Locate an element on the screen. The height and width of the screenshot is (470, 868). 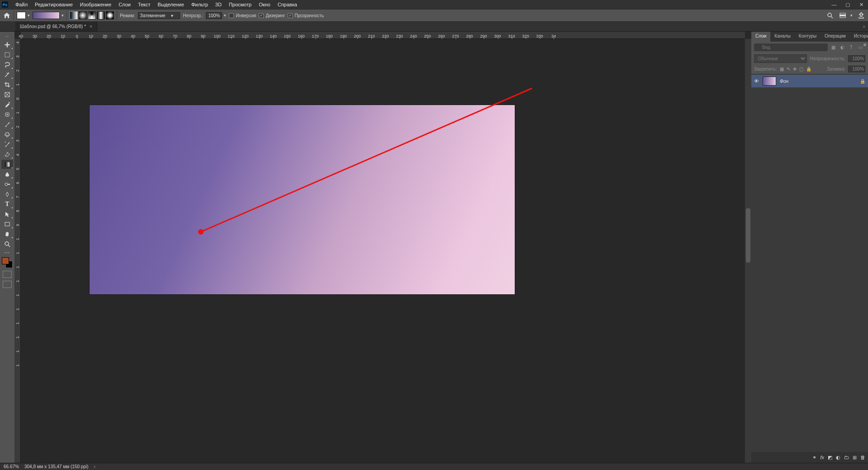
eraser-tool is located at coordinates (7, 154).